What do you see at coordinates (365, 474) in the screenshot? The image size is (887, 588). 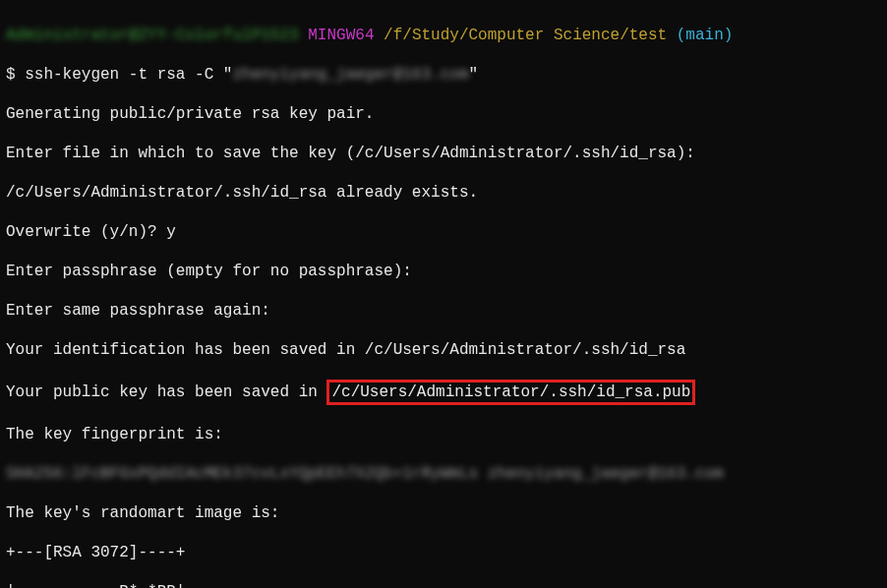 I see `fingerprint-blurred: SHA256:lFcBFGxPQddIAcMEk37cvLxYQpEEh7X2Q…` at bounding box center [365, 474].